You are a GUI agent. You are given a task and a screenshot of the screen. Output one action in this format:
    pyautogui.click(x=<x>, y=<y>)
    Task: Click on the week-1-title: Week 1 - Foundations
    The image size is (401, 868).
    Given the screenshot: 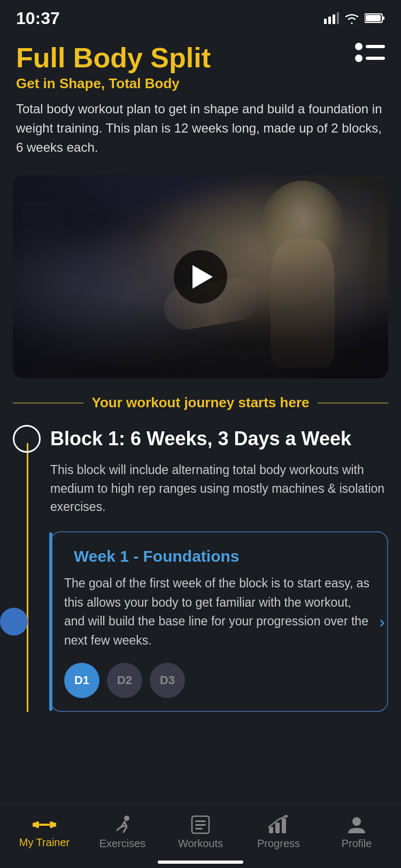 What is the action you would take?
    pyautogui.click(x=219, y=556)
    